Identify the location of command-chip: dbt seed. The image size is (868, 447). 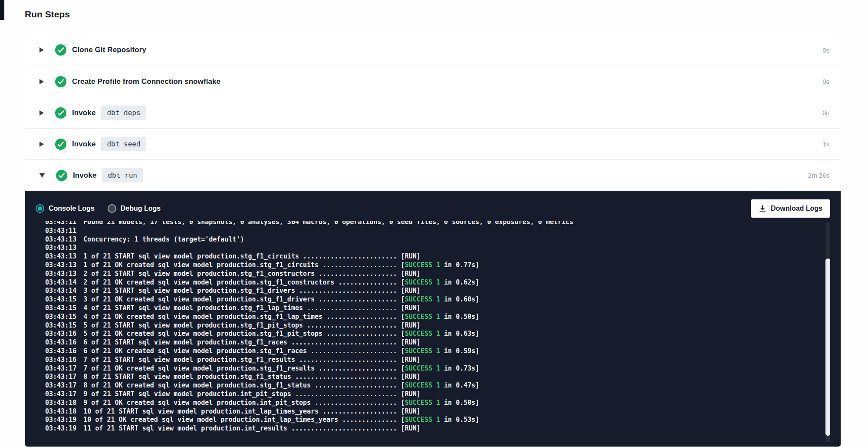
(123, 144).